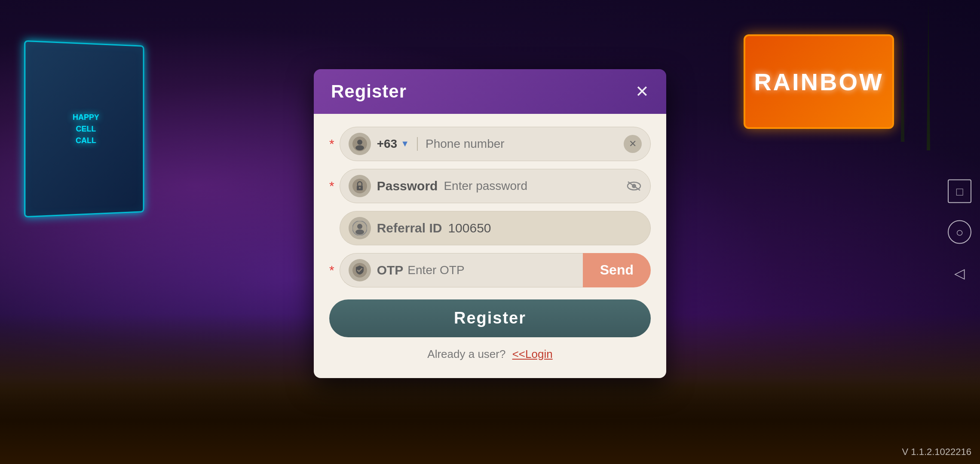  What do you see at coordinates (332, 186) in the screenshot?
I see `password-required-star: *` at bounding box center [332, 186].